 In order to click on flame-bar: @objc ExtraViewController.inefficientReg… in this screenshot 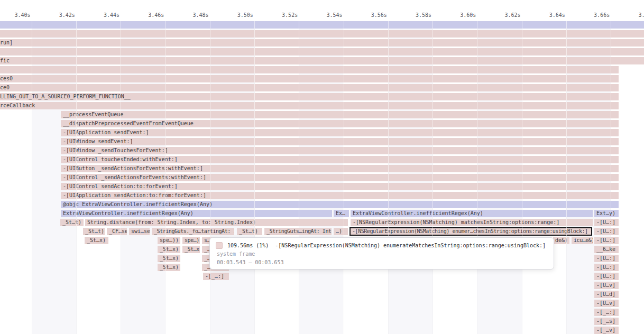, I will do `click(339, 205)`.